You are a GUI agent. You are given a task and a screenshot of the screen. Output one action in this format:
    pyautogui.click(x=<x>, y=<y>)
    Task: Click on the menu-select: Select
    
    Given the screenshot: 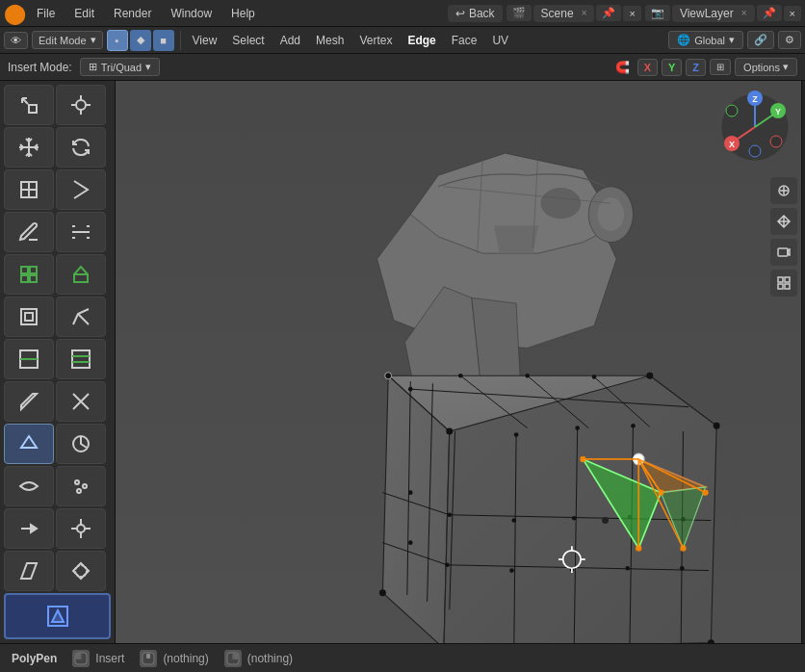 What is the action you would take?
    pyautogui.click(x=248, y=40)
    